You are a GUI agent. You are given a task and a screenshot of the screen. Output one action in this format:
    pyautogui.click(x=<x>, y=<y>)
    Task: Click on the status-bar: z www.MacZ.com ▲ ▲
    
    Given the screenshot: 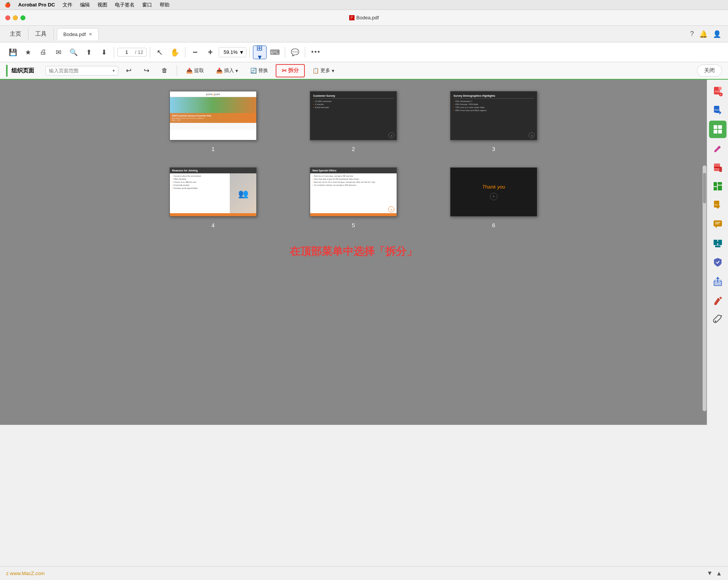 What is the action you would take?
    pyautogui.click(x=364, y=573)
    